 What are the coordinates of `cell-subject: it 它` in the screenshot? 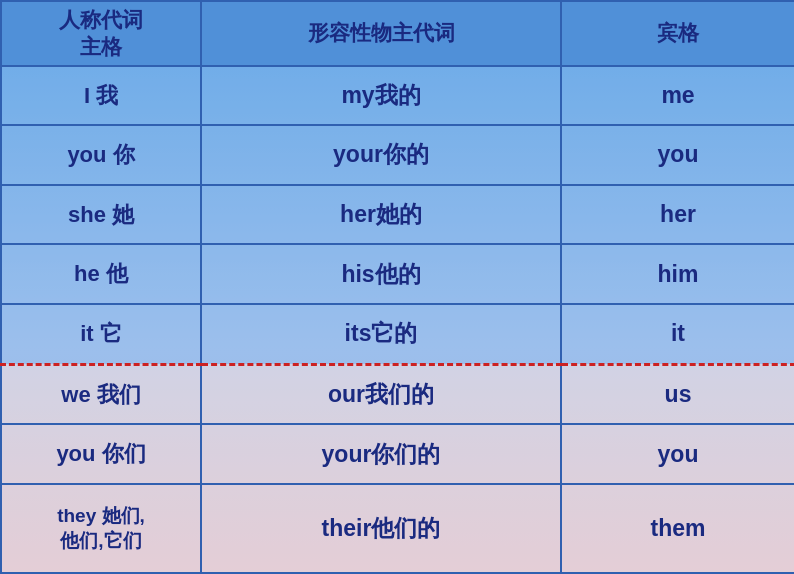 It's located at (101, 334).